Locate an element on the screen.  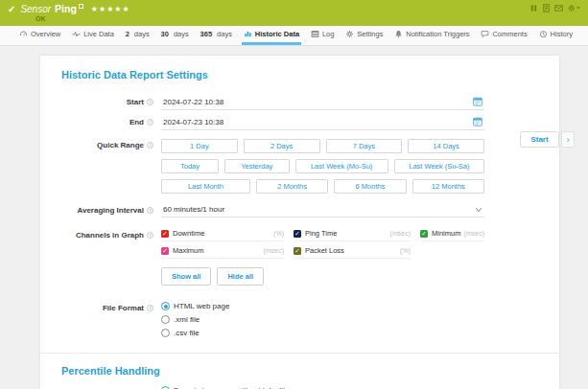
checkbox-ping-time: ✓ is located at coordinates (297, 234).